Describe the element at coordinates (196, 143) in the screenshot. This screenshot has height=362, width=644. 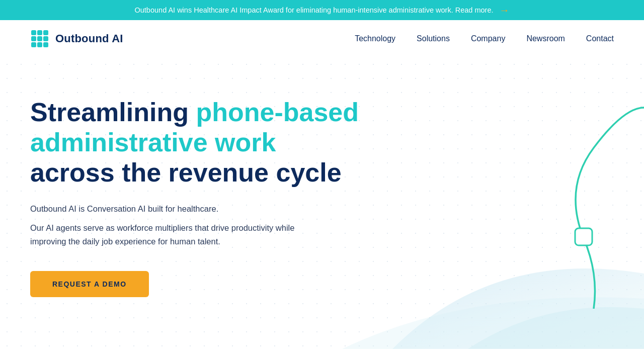
I see `hero-title: Streamlining phone-based administrative …` at that location.